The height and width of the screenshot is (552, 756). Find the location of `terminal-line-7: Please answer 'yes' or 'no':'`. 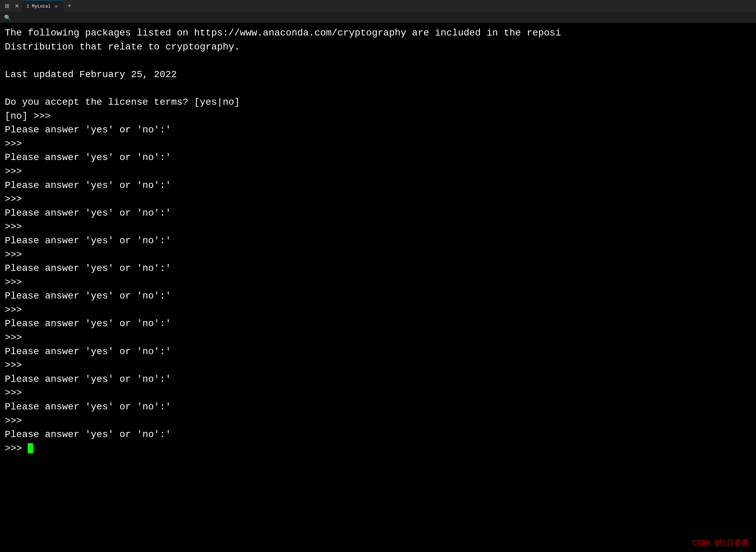

terminal-line-7: Please answer 'yes' or 'no':' is located at coordinates (378, 130).